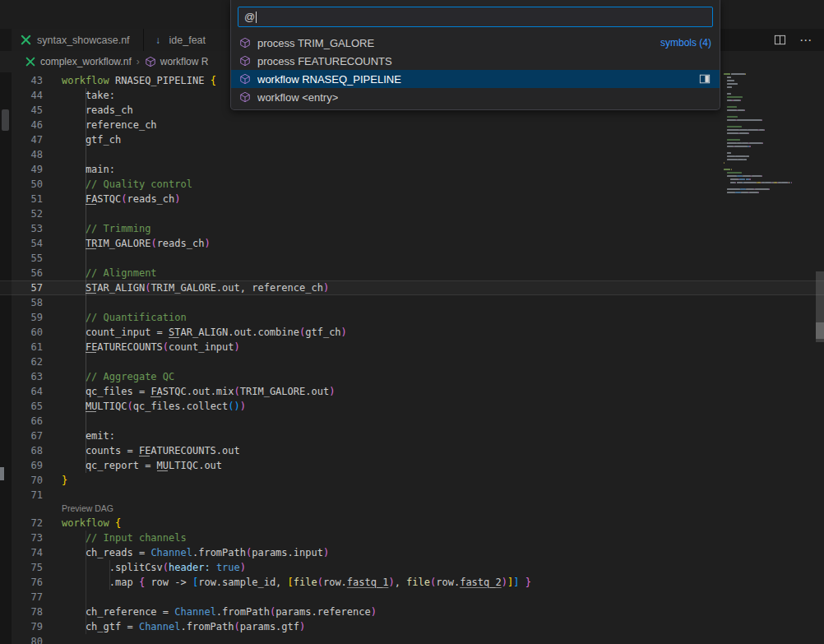 The height and width of the screenshot is (644, 824). I want to click on code-line: 71, so click(412, 495).